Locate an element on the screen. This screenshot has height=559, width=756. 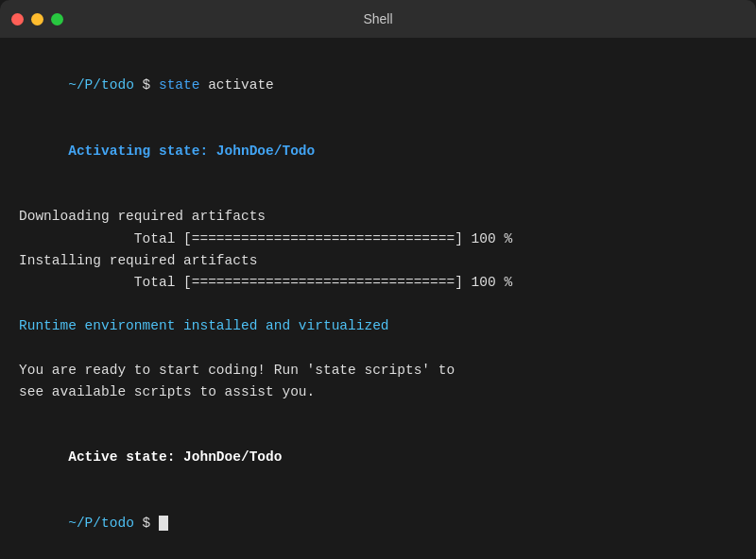
command-args: activate is located at coordinates (236, 85).